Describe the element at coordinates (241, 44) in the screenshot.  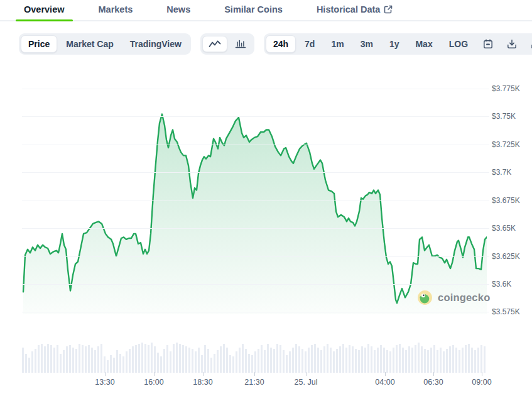
I see `chart-type-button-bar-chart-icon` at that location.